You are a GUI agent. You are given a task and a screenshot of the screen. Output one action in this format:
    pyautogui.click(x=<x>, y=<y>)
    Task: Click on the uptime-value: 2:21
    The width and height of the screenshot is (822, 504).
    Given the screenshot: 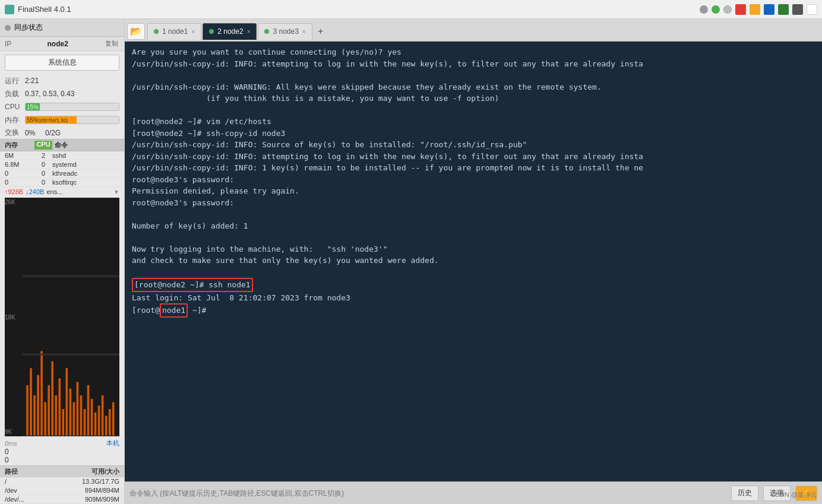 What is the action you would take?
    pyautogui.click(x=32, y=81)
    